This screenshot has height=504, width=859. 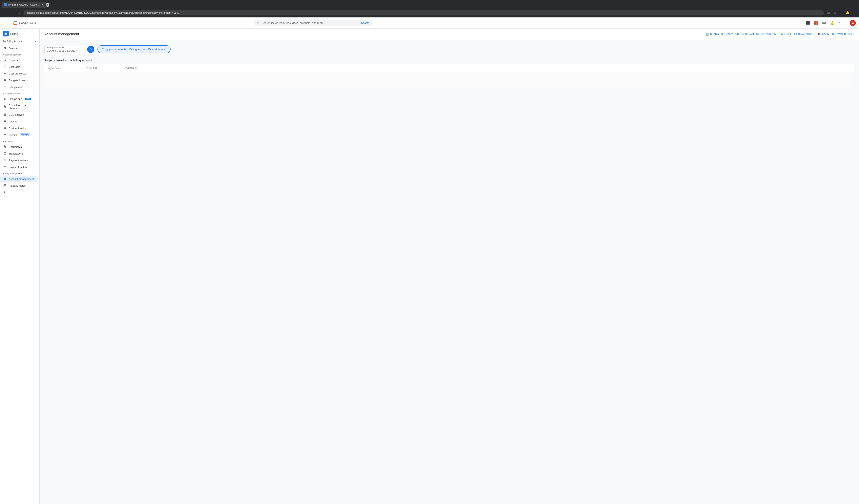 What do you see at coordinates (5, 179) in the screenshot?
I see `account-management-icon` at bounding box center [5, 179].